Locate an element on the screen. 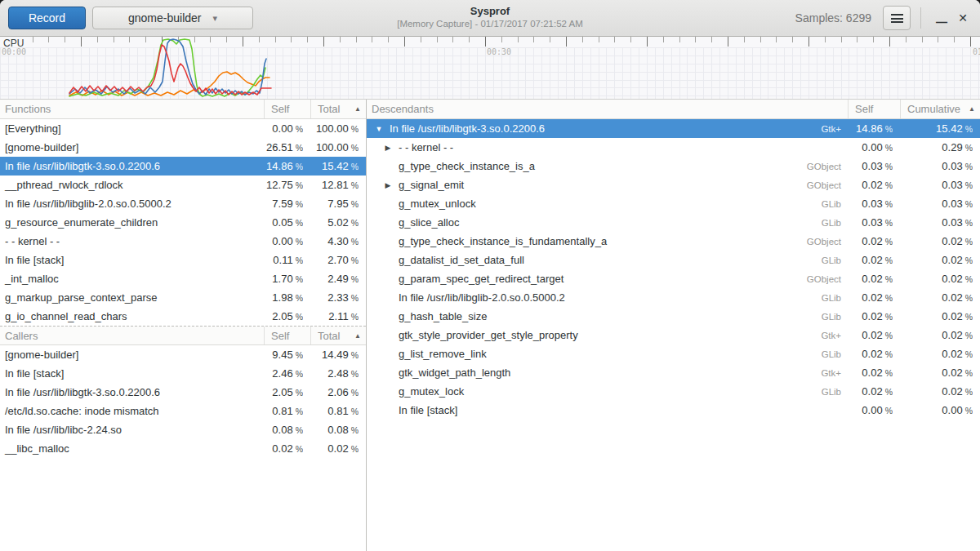 This screenshot has width=980, height=551. table-row: [Everything]0.00%100.00% is located at coordinates (183, 129).